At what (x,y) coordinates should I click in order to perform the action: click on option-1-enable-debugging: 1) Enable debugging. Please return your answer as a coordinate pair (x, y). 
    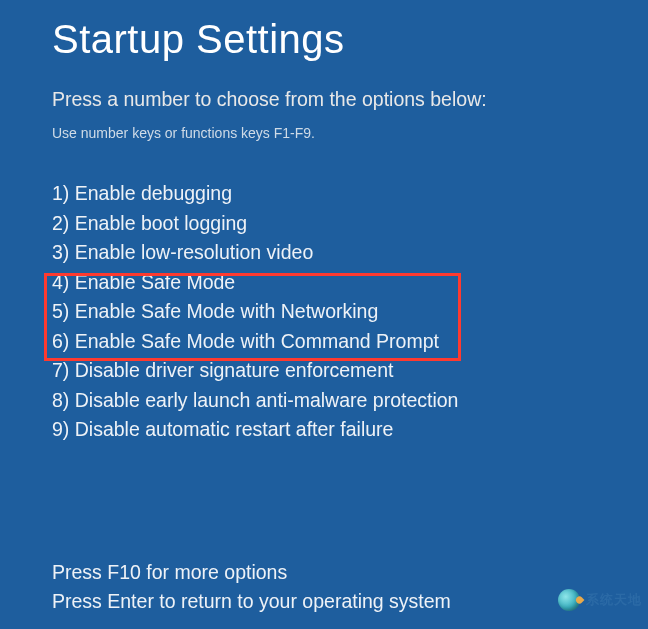
    Looking at the image, I should click on (324, 194).